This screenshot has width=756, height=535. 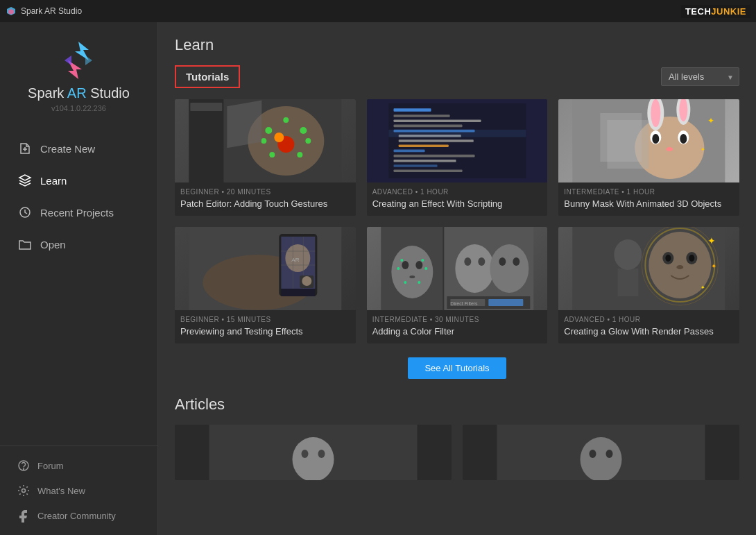 What do you see at coordinates (25, 244) in the screenshot?
I see `folder-icon` at bounding box center [25, 244].